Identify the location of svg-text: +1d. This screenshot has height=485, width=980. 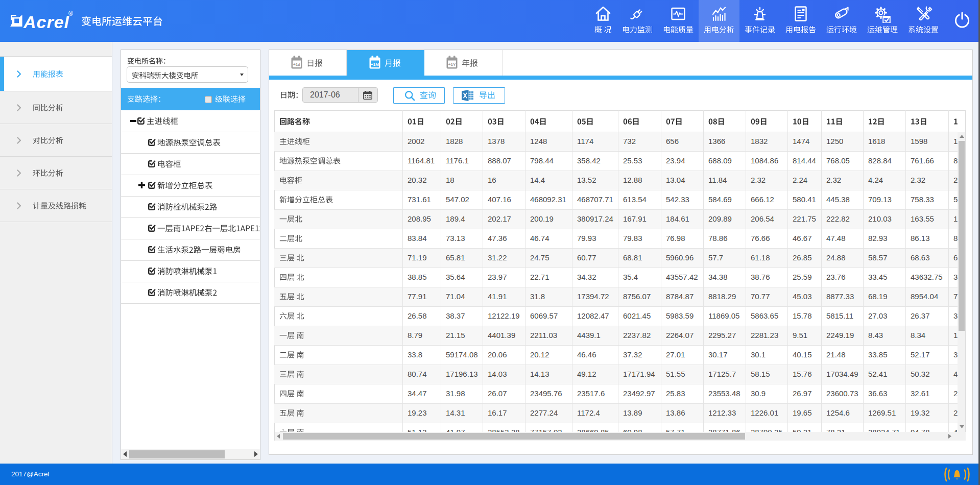
(297, 64).